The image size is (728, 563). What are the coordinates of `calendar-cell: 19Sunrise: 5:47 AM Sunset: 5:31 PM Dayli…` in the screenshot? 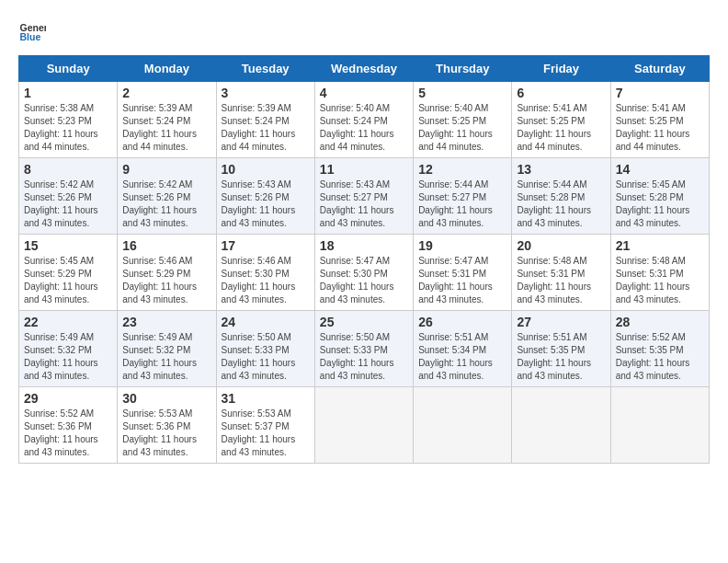 It's located at (463, 272).